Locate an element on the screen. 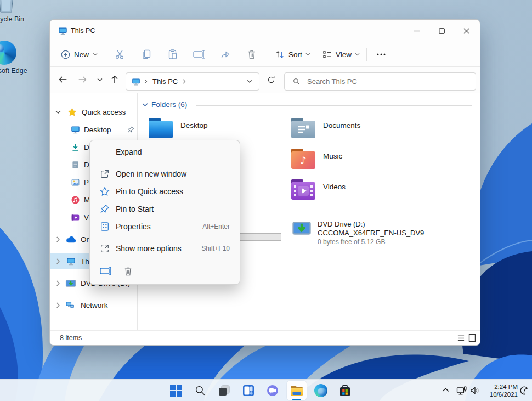 This screenshot has height=401, width=532. arrow-up-icon is located at coordinates (115, 80).